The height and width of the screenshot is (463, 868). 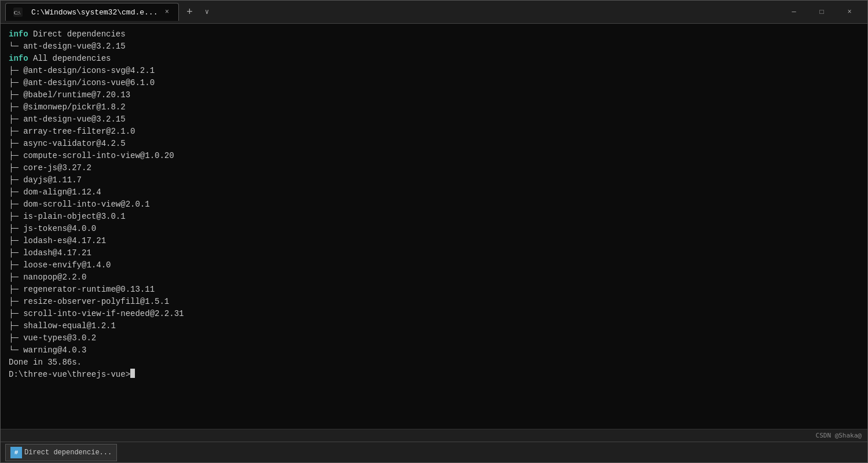 What do you see at coordinates (434, 216) in the screenshot?
I see `terminal-line: ├─ is-plain-object@3.0.1` at bounding box center [434, 216].